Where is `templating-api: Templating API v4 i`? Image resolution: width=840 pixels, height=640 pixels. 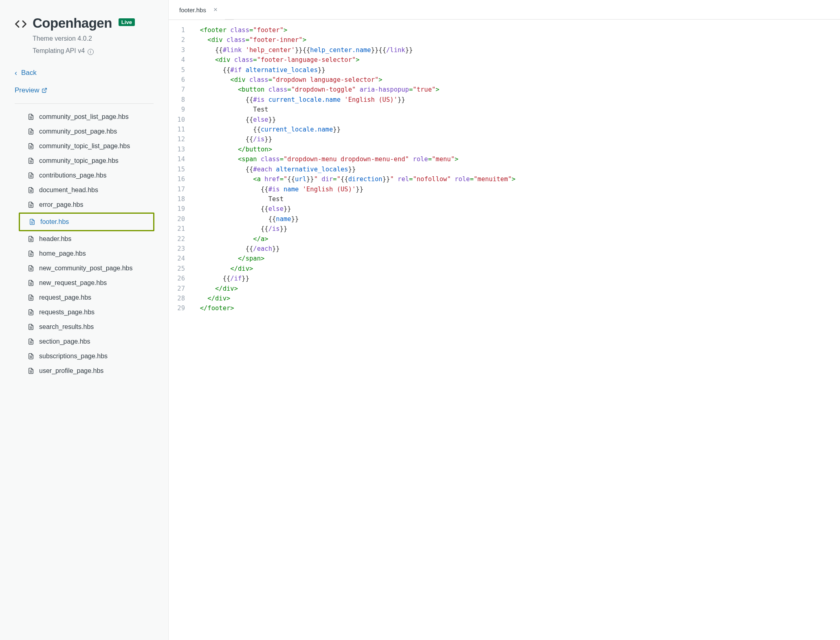 templating-api: Templating API v4 i is located at coordinates (93, 51).